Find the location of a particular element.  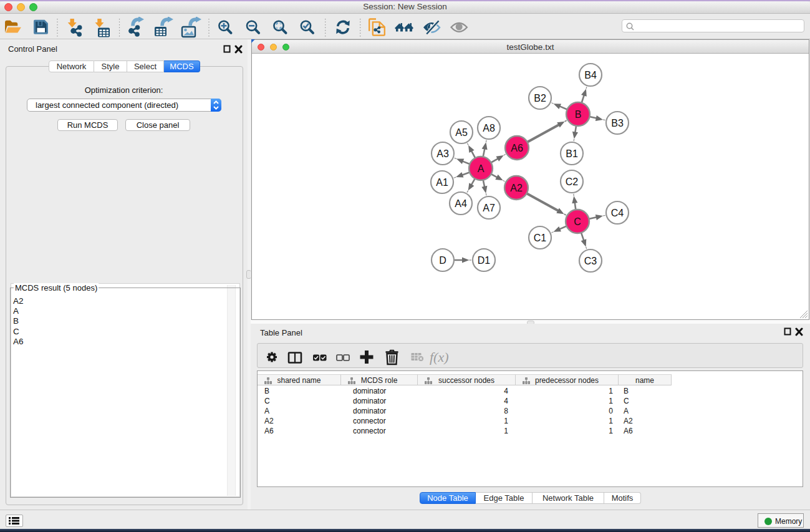

svg-text: A4 is located at coordinates (461, 203).